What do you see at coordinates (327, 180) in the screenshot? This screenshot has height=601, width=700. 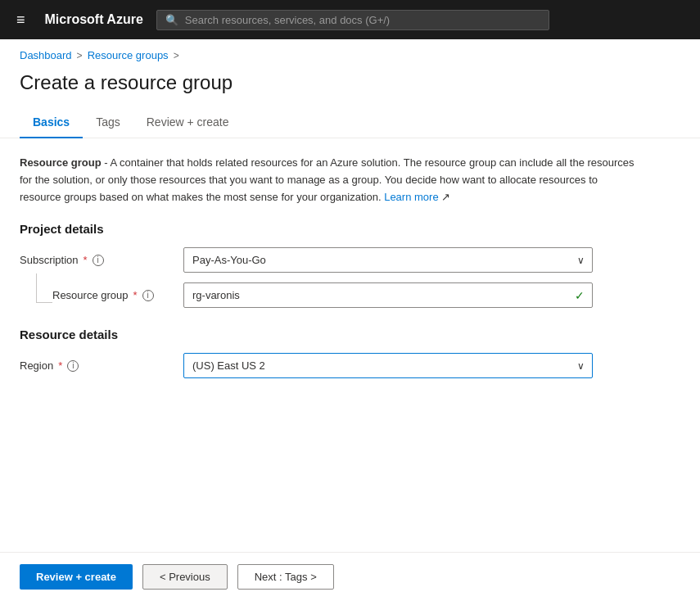 I see `description-suffix: - A container that holds related resourc…` at bounding box center [327, 180].